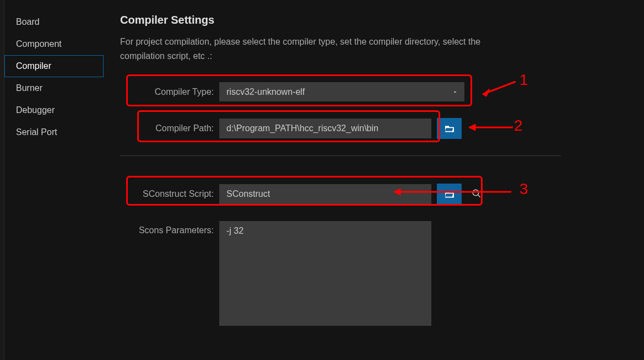 The image size is (644, 360). I want to click on sidebar-item-serial-port: Serial Port, so click(54, 132).